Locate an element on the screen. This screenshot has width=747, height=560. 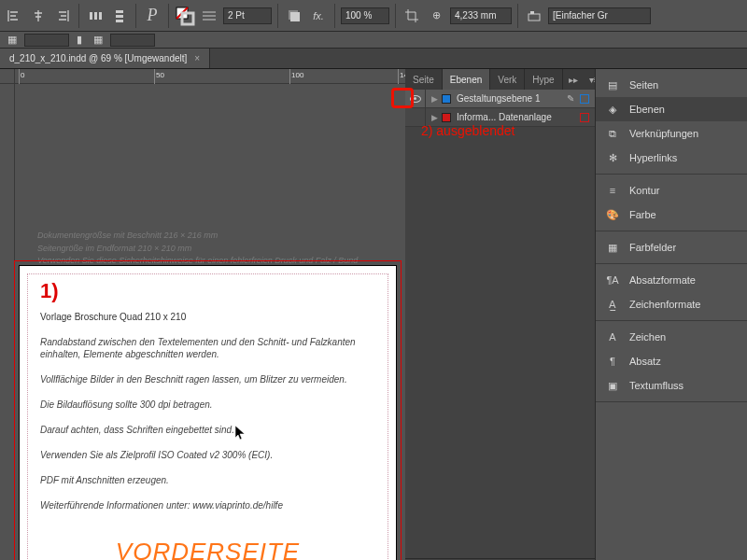
grid-icon: ▦ is located at coordinates (12, 40).